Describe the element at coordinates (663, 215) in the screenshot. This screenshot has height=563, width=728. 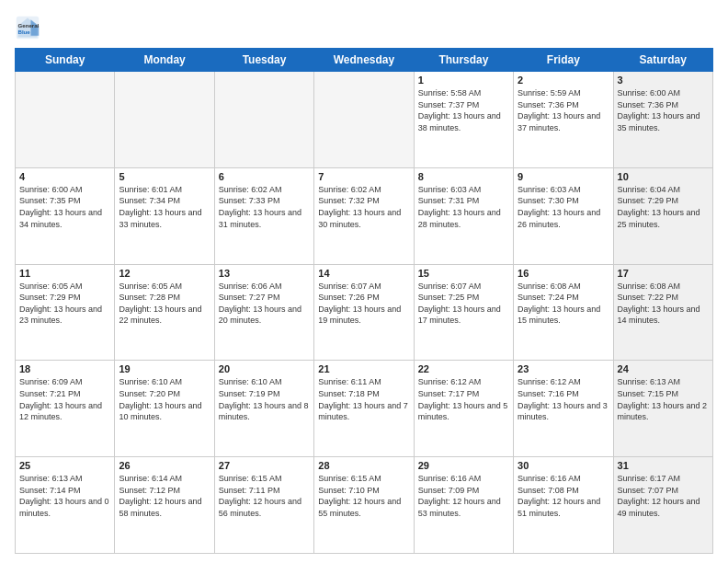
I see `calendar-cell: 10Sunrise: 6:04 AMSunset: 7:29 PMDayligh…` at that location.